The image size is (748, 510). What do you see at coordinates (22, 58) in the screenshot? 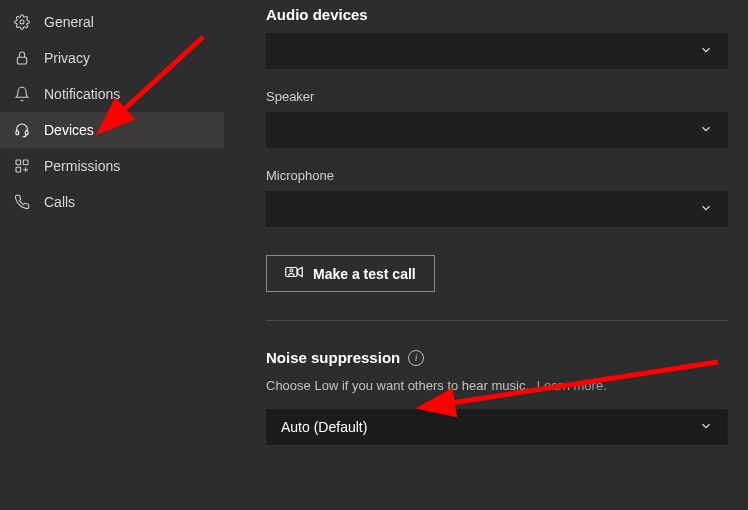
I see `lock-icon` at bounding box center [22, 58].